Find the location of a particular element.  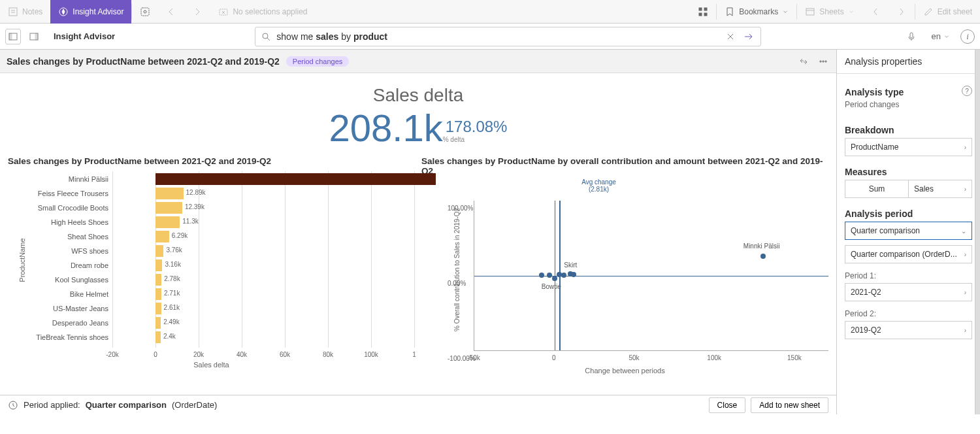

period2-field: 2019-Q2› is located at coordinates (908, 330).